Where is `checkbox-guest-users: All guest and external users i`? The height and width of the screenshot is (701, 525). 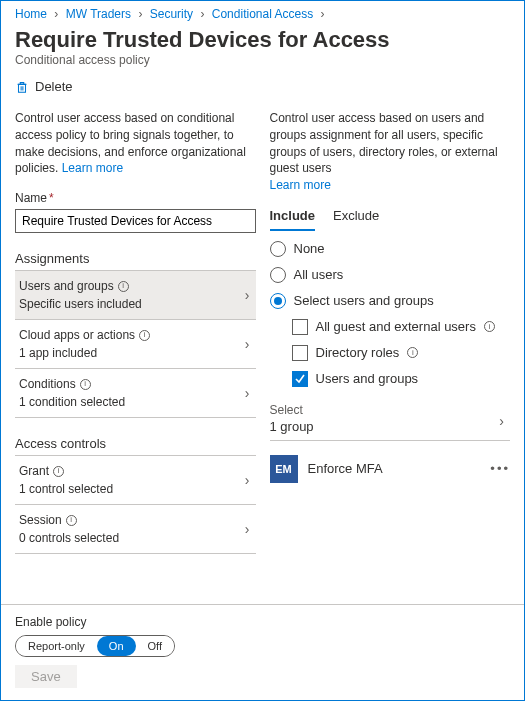
checkbox-guest-users: All guest and external users i is located at coordinates (402, 327).